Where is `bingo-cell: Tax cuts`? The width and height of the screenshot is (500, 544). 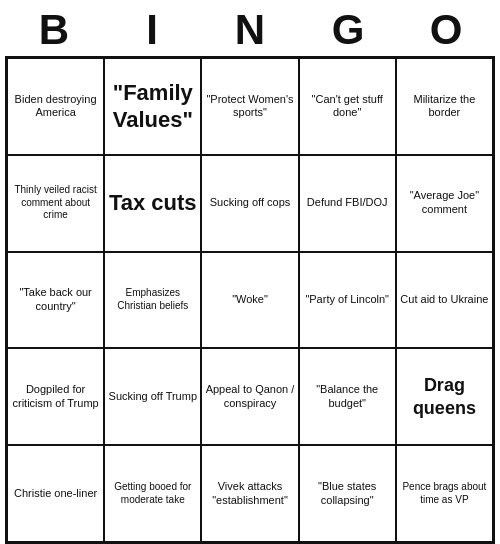 bingo-cell: Tax cuts is located at coordinates (152, 204).